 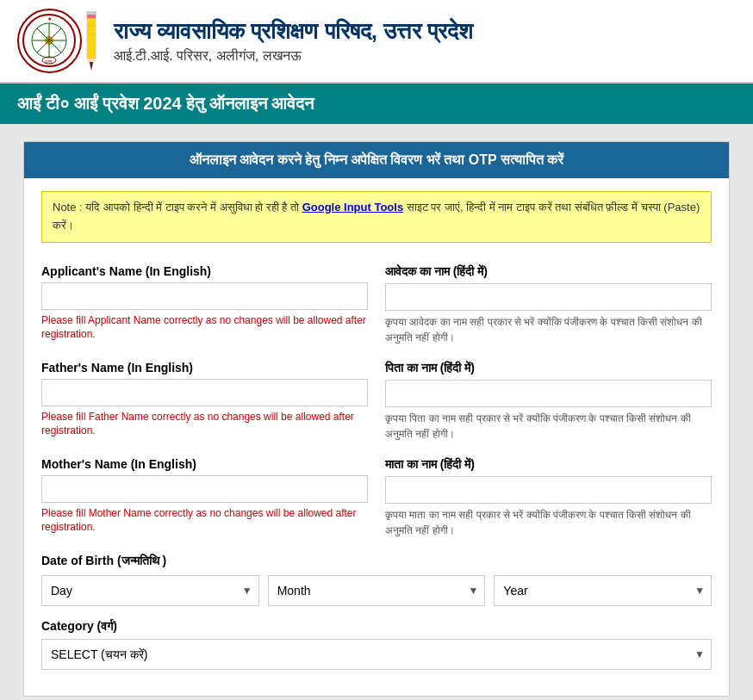 What do you see at coordinates (548, 272) in the screenshot?
I see `applicant-name-hi-label: आवेदक का नाम (हिंदी में)` at bounding box center [548, 272].